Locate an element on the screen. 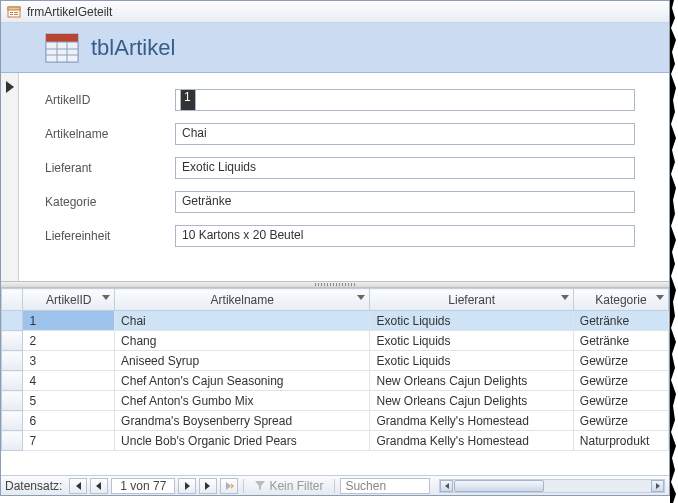 The height and width of the screenshot is (503, 678). cell: Grandma's Boysenberry Spread is located at coordinates (242, 421).